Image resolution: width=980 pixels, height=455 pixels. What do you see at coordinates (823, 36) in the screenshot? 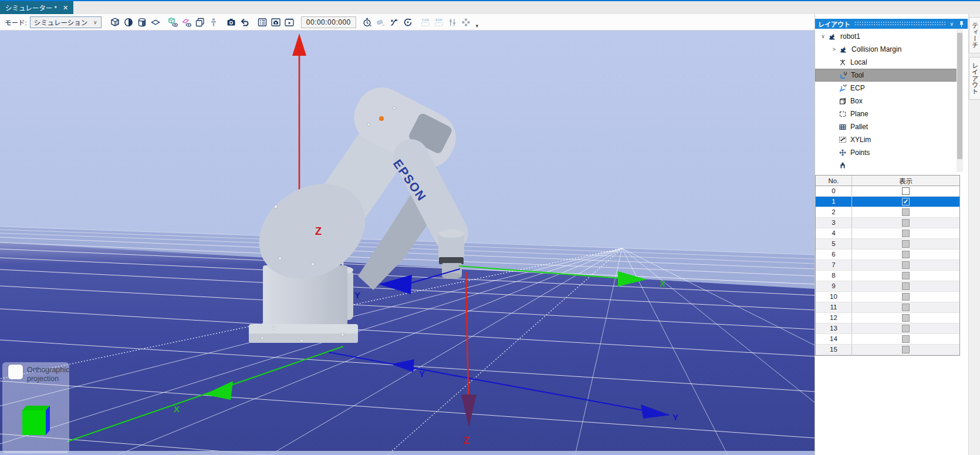
I see `expander-icon: ∨` at bounding box center [823, 36].